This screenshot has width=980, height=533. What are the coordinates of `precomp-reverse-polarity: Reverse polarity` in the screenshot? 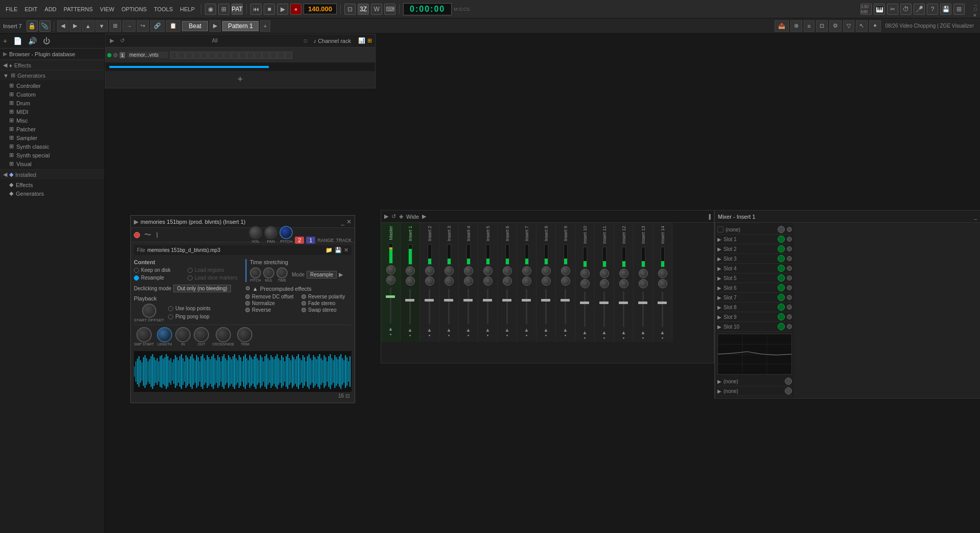 It's located at (326, 296).